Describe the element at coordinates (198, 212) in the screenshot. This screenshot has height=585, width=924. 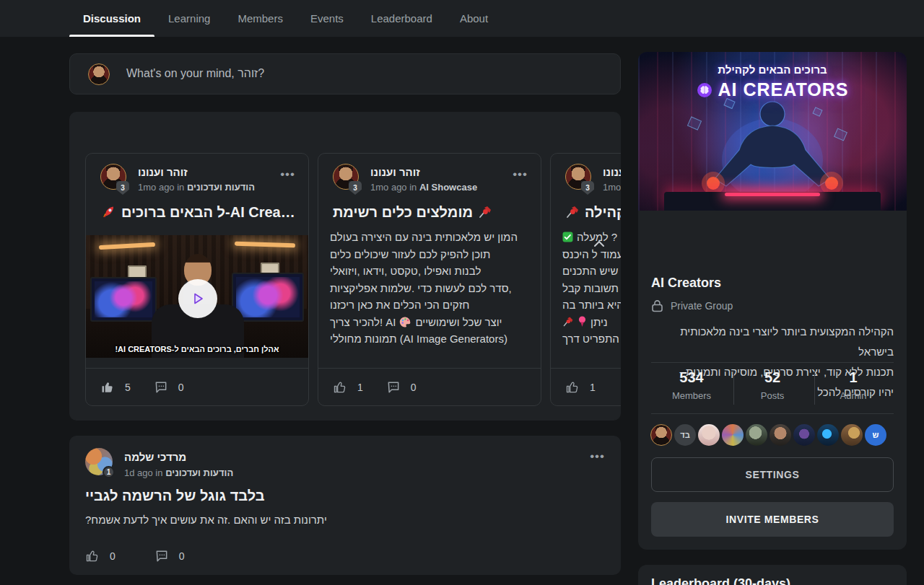
I see `post-title: ברוכים‎ הבאים‎ ל‎-AI Creators!` at that location.